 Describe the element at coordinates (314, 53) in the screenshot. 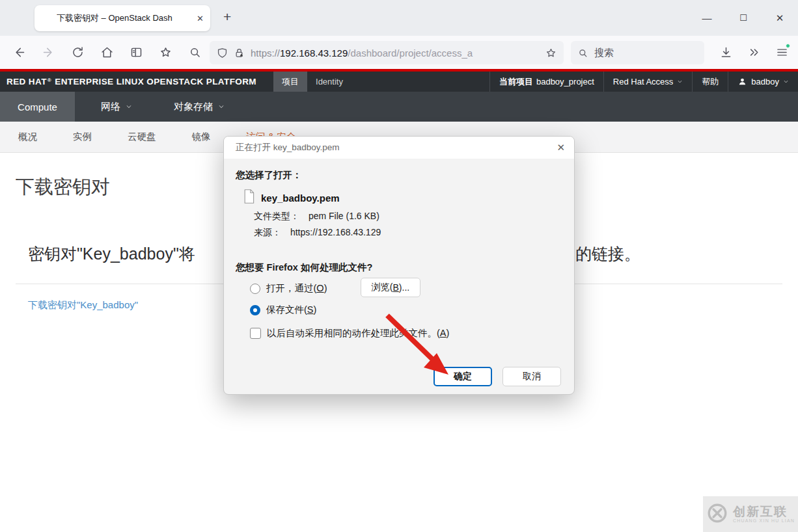

I see `url-domain: 192.168.43.129` at that location.